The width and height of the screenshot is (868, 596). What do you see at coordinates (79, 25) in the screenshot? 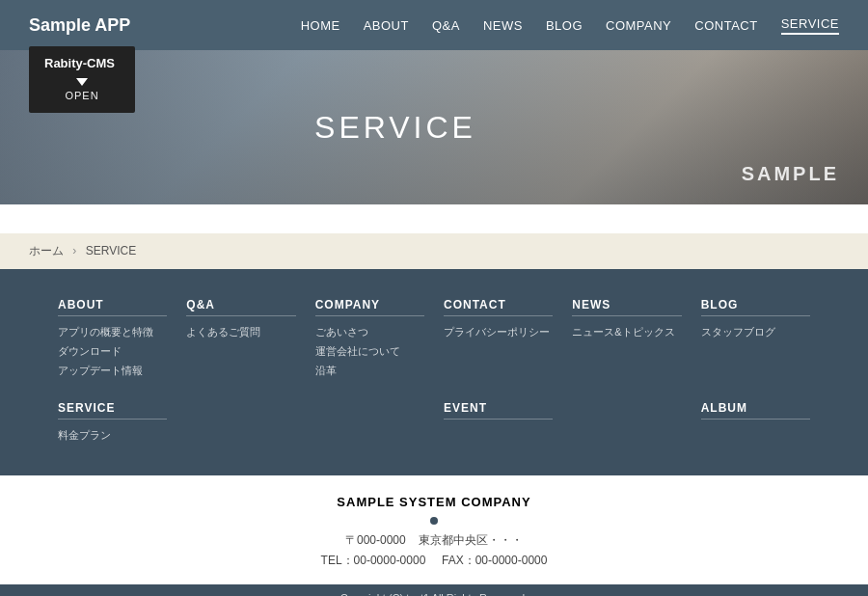
I see `app-logo: Sample APP` at bounding box center [79, 25].